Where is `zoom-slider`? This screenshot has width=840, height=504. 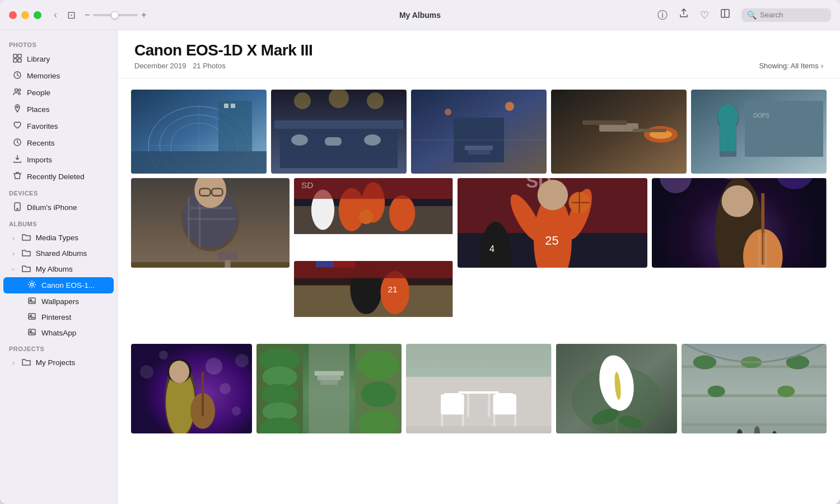 zoom-slider is located at coordinates (115, 15).